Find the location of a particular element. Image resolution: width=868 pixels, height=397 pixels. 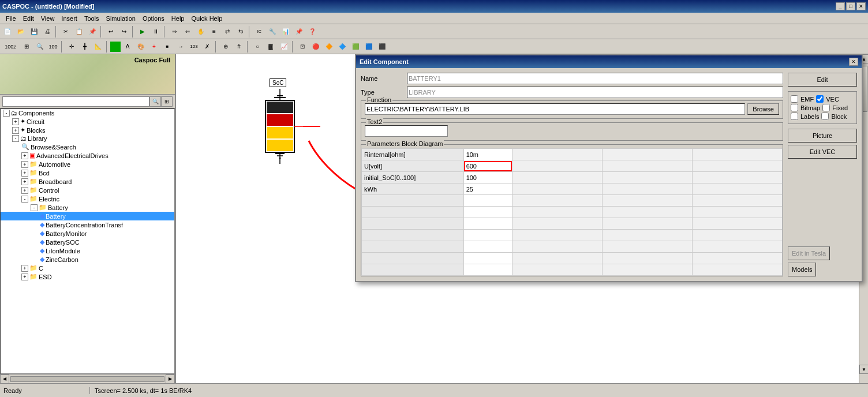

uvolt-input is located at coordinates (488, 166).